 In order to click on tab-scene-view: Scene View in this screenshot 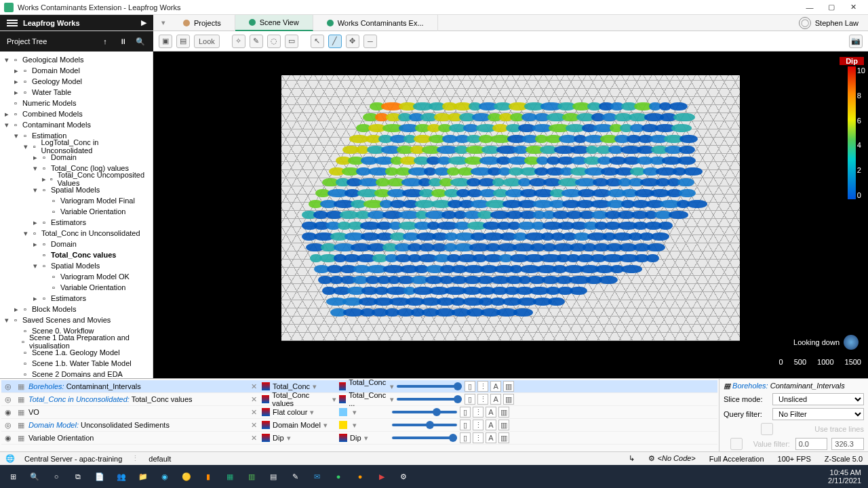, I will do `click(274, 23)`.